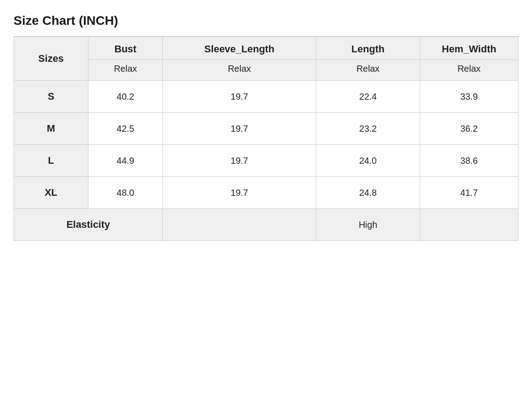 This screenshot has height=420, width=532. What do you see at coordinates (240, 49) in the screenshot?
I see `sleeve-column-header: Sleeve_Length` at bounding box center [240, 49].